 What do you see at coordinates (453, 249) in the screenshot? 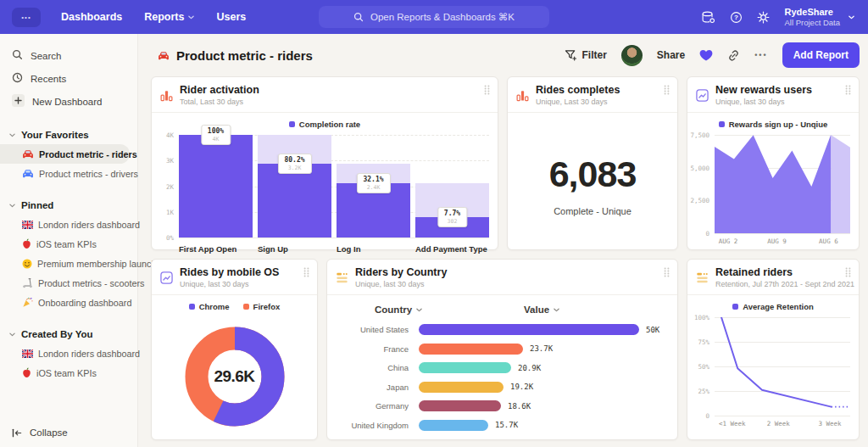
I see `x-axis-label: Add Payment Type` at bounding box center [453, 249].